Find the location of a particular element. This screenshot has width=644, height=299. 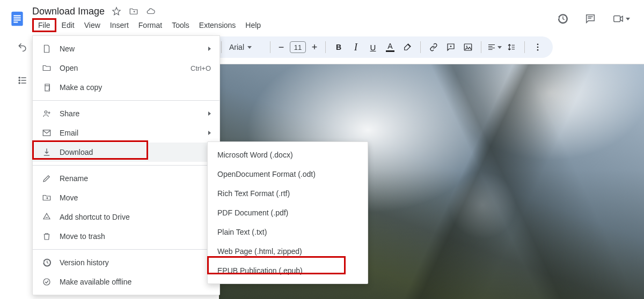

download-epub: EPUB Publication (.epub) is located at coordinates (288, 271).